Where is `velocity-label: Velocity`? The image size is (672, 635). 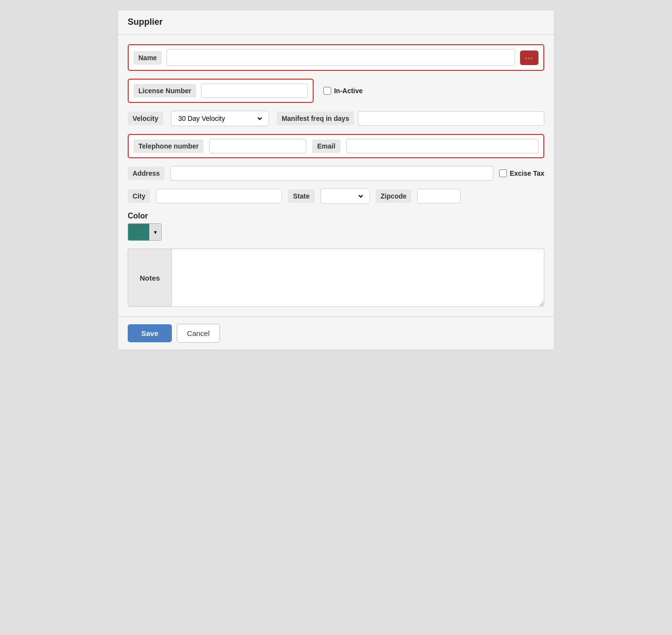
velocity-label: Velocity is located at coordinates (146, 118).